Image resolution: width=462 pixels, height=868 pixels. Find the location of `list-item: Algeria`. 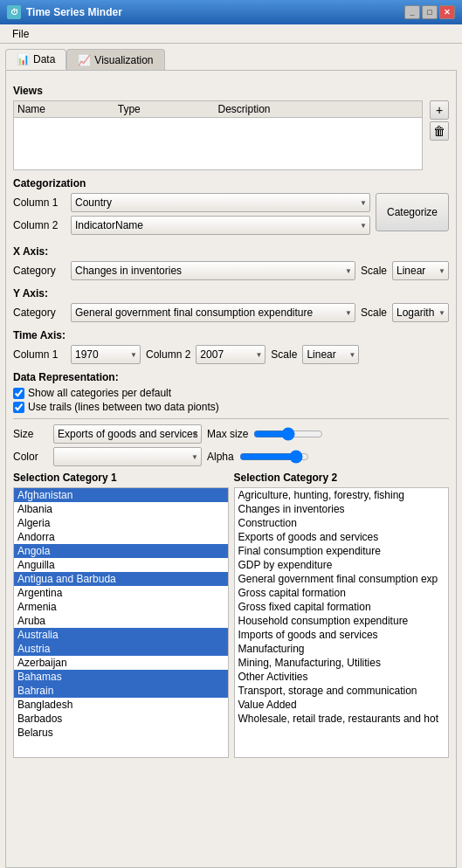

list-item: Algeria is located at coordinates (121, 523).